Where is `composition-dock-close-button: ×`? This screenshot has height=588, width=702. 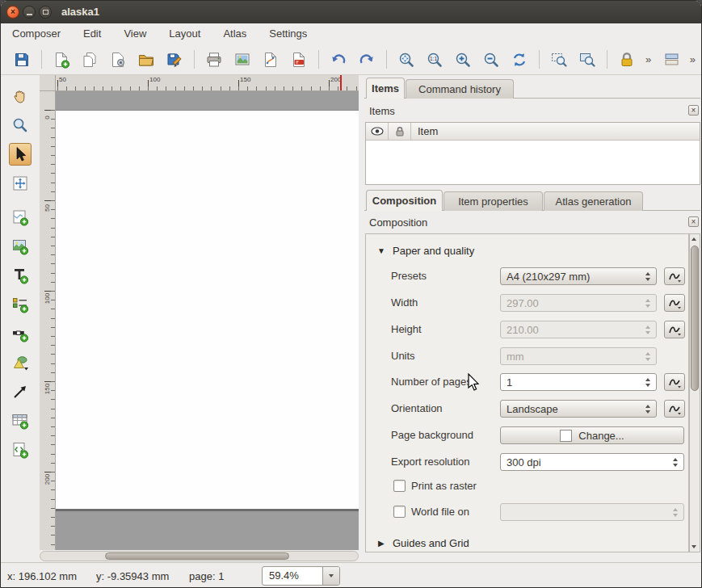 composition-dock-close-button: × is located at coordinates (693, 221).